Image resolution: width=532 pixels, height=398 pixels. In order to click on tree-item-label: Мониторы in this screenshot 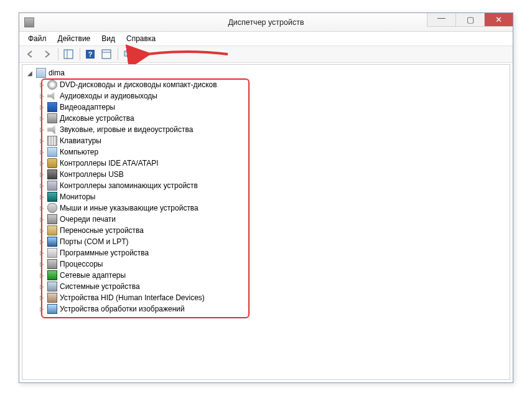, I will do `click(77, 197)`.